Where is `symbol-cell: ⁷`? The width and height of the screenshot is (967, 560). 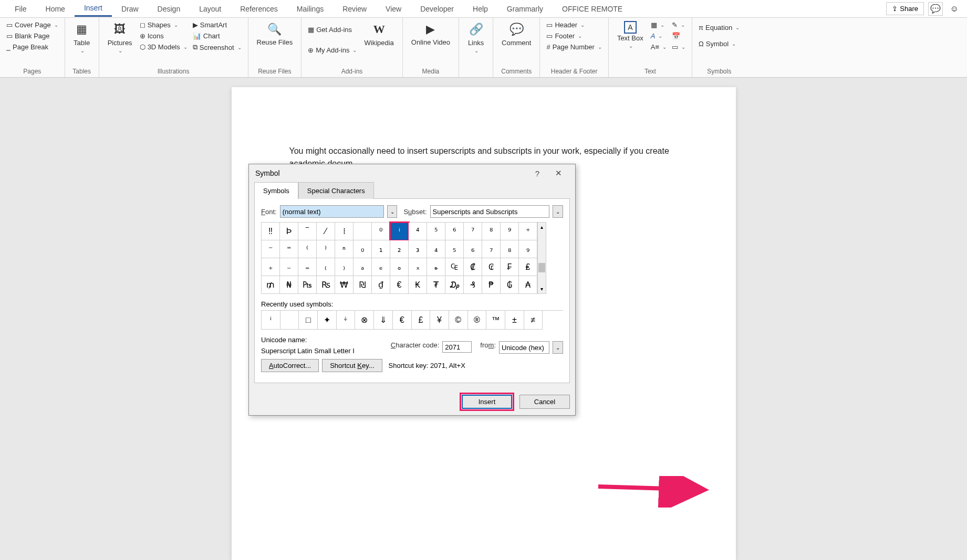 symbol-cell: ⁷ is located at coordinates (473, 231).